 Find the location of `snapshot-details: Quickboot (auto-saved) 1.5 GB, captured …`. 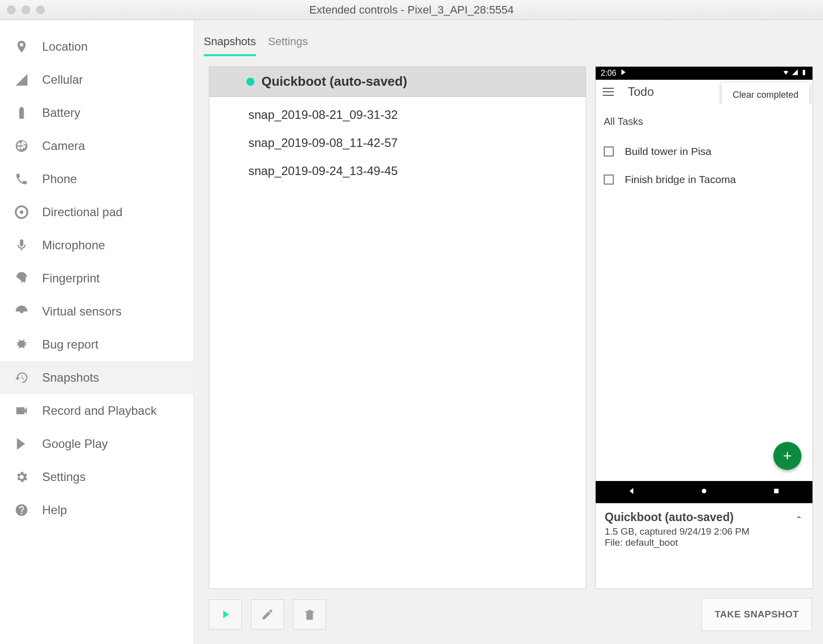

snapshot-details: Quickboot (auto-saved) 1.5 GB, captured … is located at coordinates (704, 546).